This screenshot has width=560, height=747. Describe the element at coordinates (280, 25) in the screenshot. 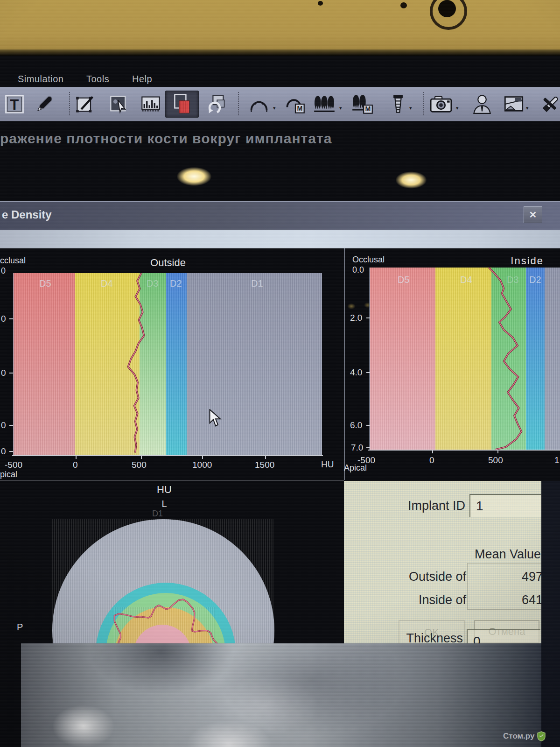

I see `monitor-bezel` at that location.